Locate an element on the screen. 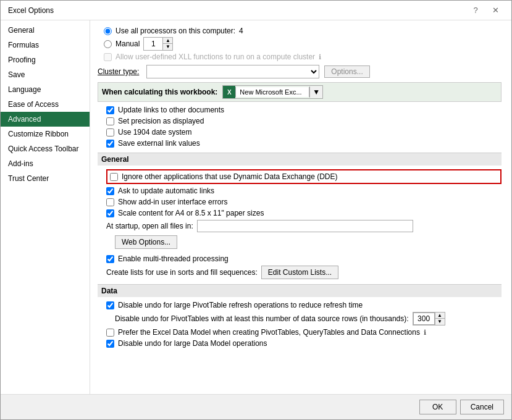  allow-xll-label: Allow user-defined XLL functions to run … is located at coordinates (215, 57).